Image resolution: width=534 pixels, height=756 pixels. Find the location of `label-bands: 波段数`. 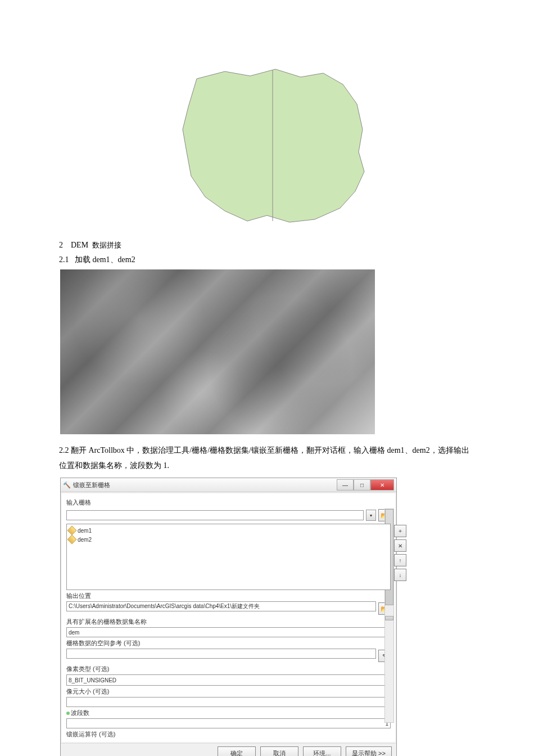

label-bands: 波段数 is located at coordinates (228, 713).